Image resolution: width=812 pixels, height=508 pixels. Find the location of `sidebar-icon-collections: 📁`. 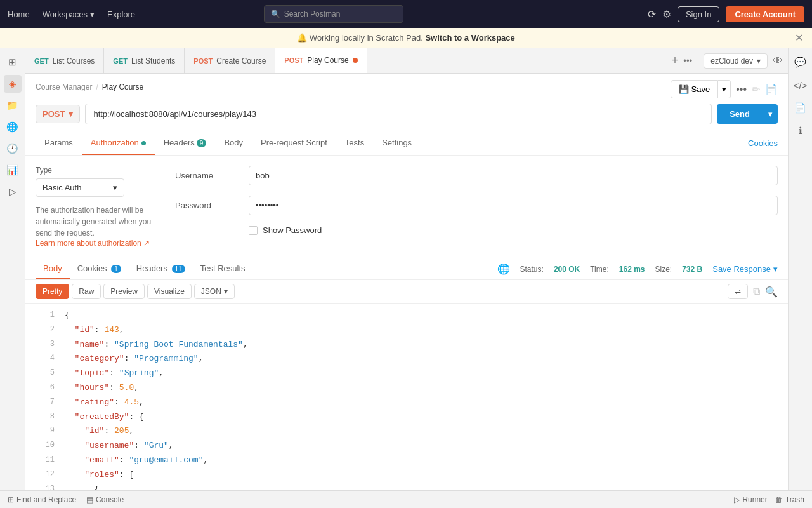

sidebar-icon-collections: 📁 is located at coordinates (13, 105).